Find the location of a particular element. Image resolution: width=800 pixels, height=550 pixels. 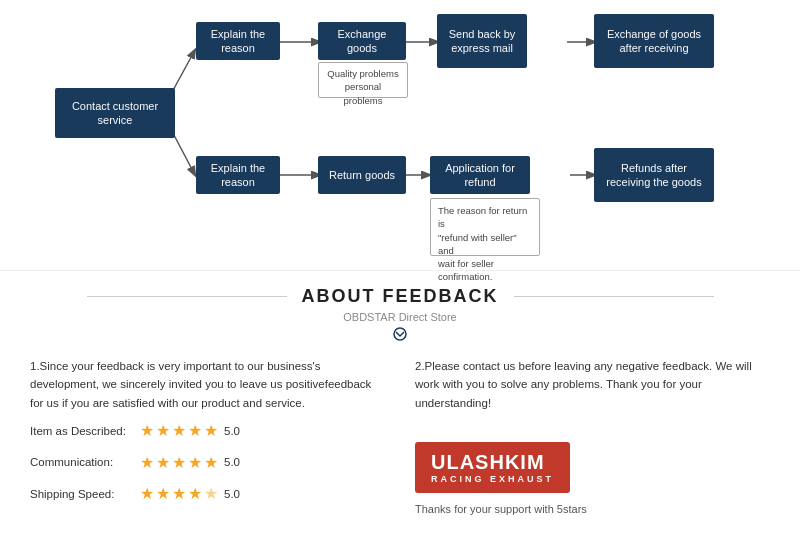

top-sendback-box: Send back by express mail is located at coordinates (482, 41).